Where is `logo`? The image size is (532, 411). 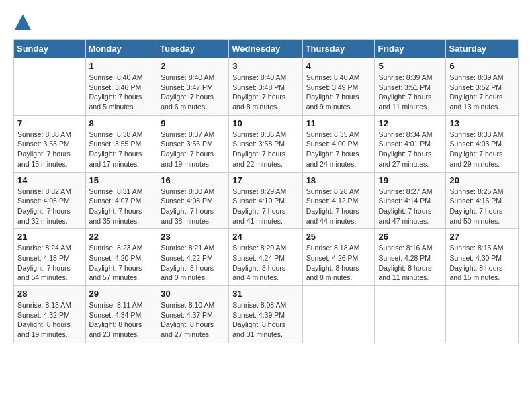
logo is located at coordinates (24, 23).